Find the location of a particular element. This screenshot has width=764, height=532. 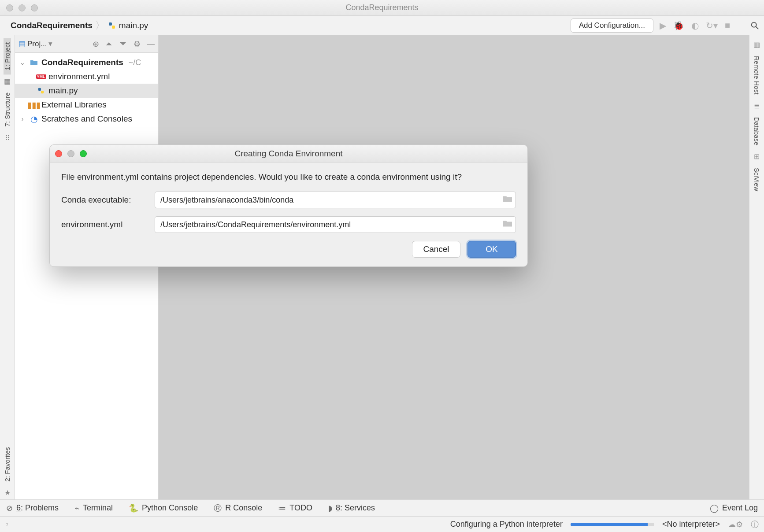

breadcrumb-file: main.py is located at coordinates (134, 26).